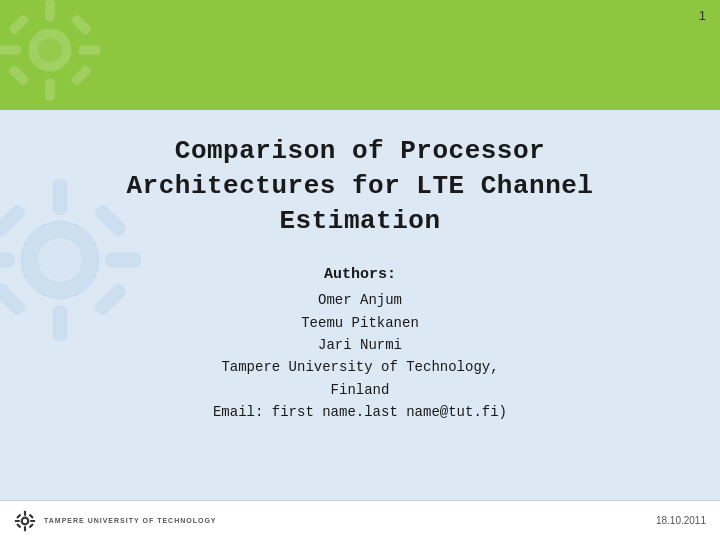 This screenshot has width=720, height=540. I want to click on tut-logo-icon, so click(25, 521).